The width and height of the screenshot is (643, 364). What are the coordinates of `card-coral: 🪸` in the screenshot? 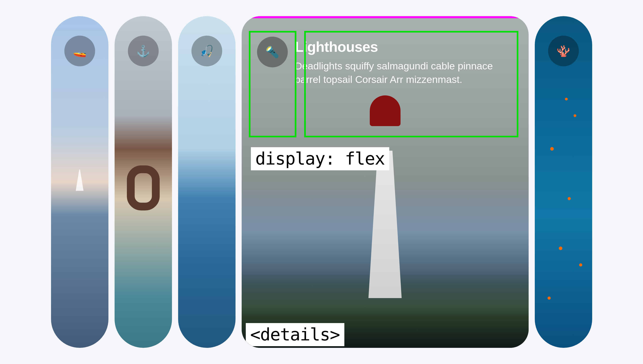 It's located at (564, 182).